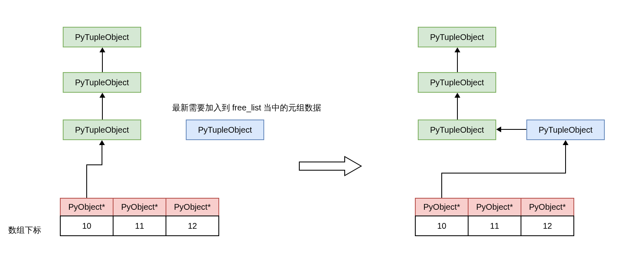 This screenshot has width=644, height=272. I want to click on left-tuple-label-3: PyTupleObject, so click(102, 130).